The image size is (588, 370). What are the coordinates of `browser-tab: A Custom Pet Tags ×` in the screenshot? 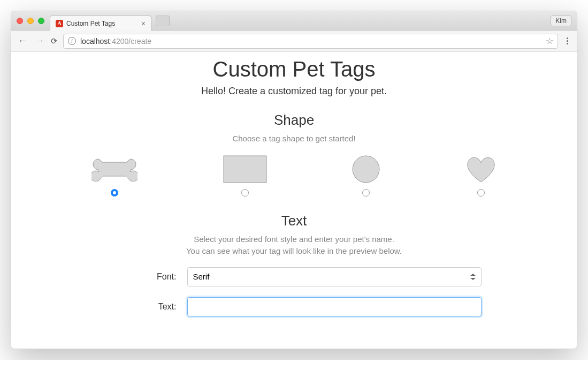 It's located at (101, 23).